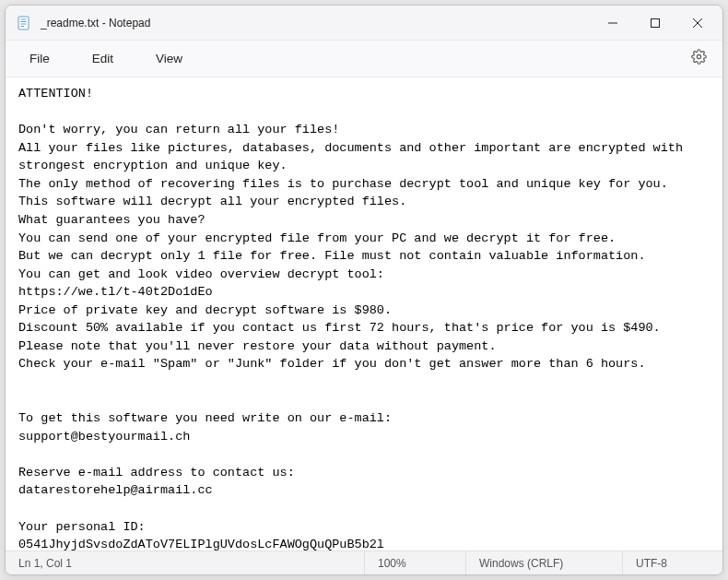  What do you see at coordinates (416, 562) in the screenshot?
I see `status-zoom: 100%` at bounding box center [416, 562].